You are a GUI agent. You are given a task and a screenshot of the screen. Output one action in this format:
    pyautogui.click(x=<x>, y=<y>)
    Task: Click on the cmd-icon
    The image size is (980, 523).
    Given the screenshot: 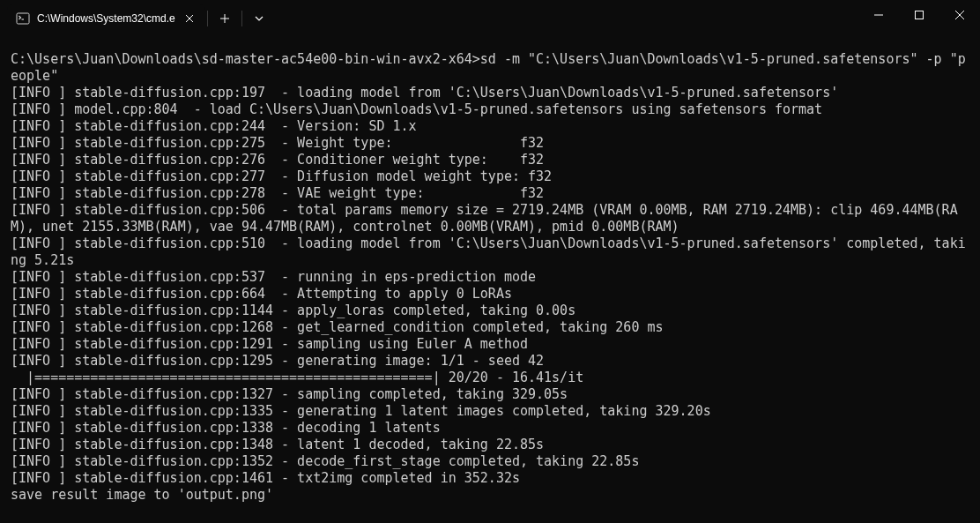 What is the action you would take?
    pyautogui.click(x=23, y=19)
    